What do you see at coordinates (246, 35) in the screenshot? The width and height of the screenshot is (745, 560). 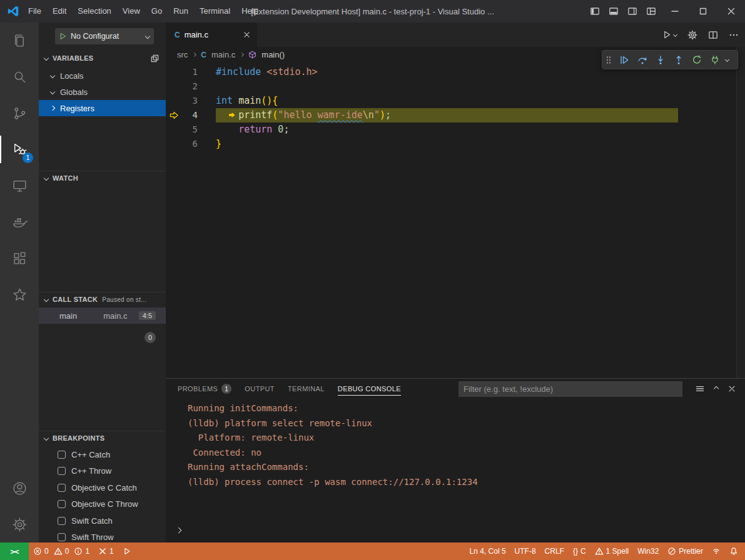 I see `tab-close-icon` at bounding box center [246, 35].